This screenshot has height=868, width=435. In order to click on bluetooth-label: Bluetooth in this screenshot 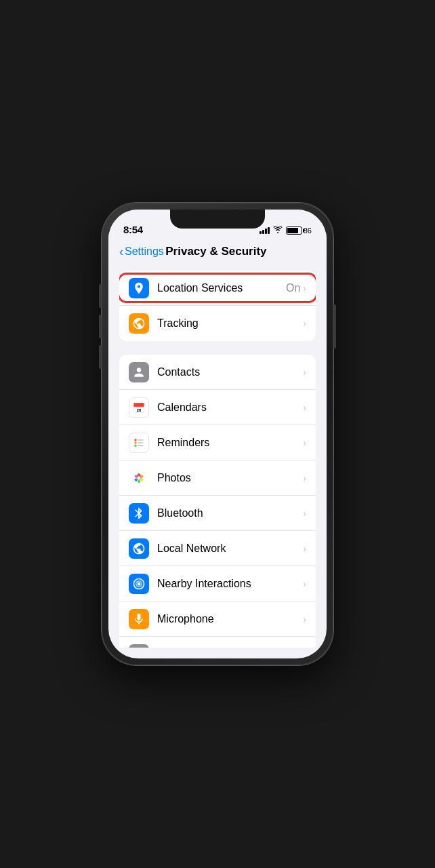, I will do `click(230, 513)`.